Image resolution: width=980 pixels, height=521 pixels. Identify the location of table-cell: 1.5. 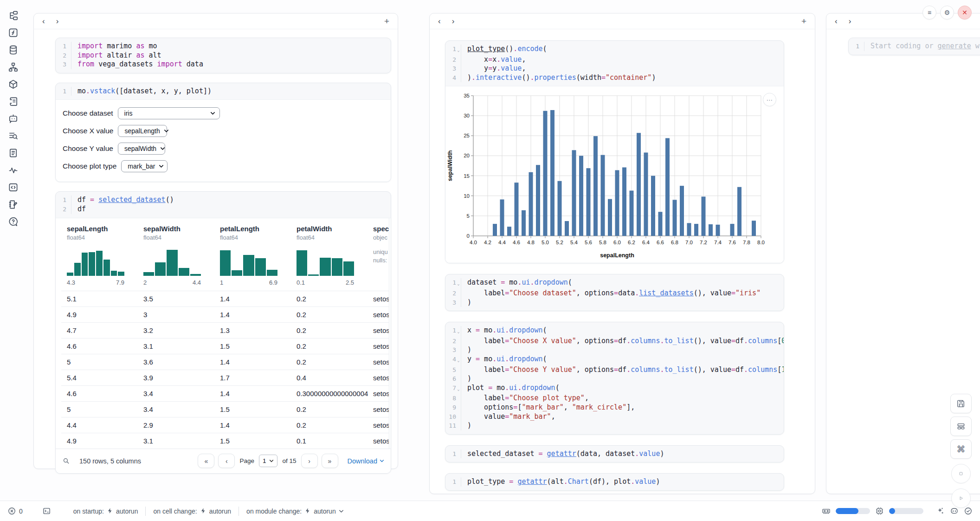
(252, 346).